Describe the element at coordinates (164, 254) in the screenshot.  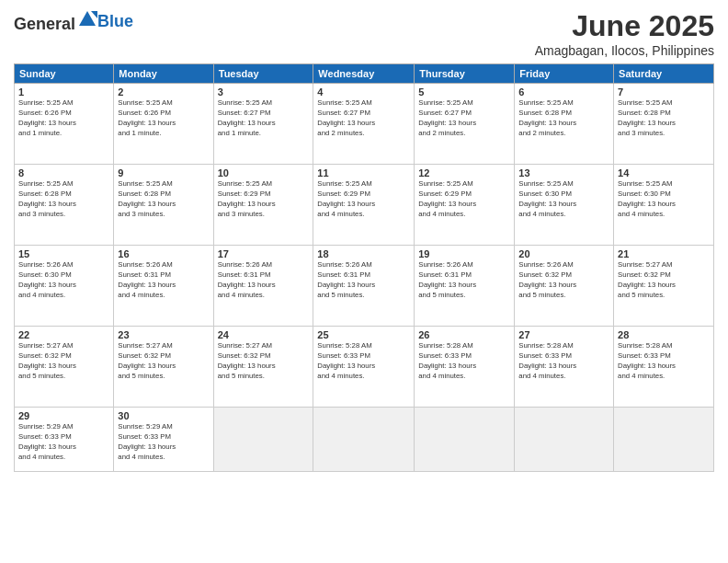
I see `day-number: 16` at that location.